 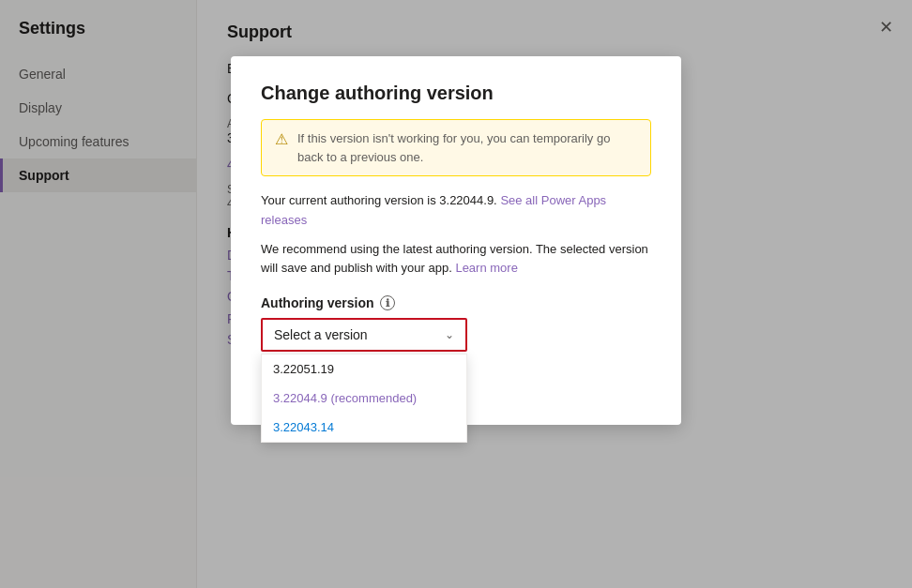 What do you see at coordinates (467, 148) in the screenshot?
I see `warning-text: If this version isn't working for you, y…` at bounding box center [467, 148].